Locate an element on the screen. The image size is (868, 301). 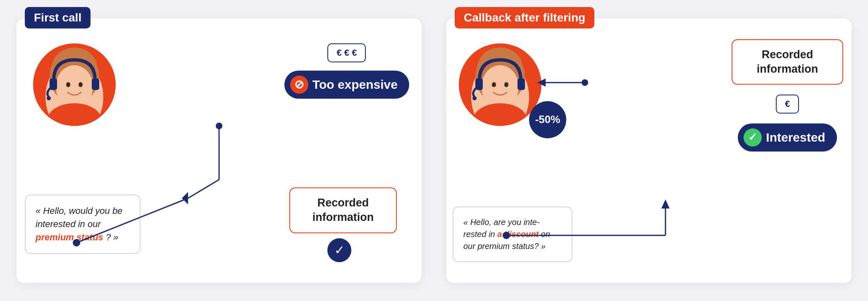
right-area-2: Recorded information € ✓ Interested is located at coordinates (787, 95).